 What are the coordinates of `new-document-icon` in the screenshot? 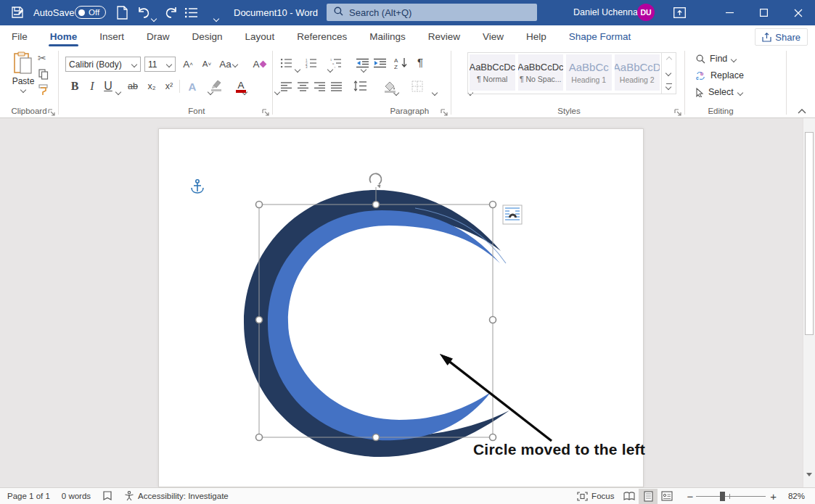 It's located at (122, 15).